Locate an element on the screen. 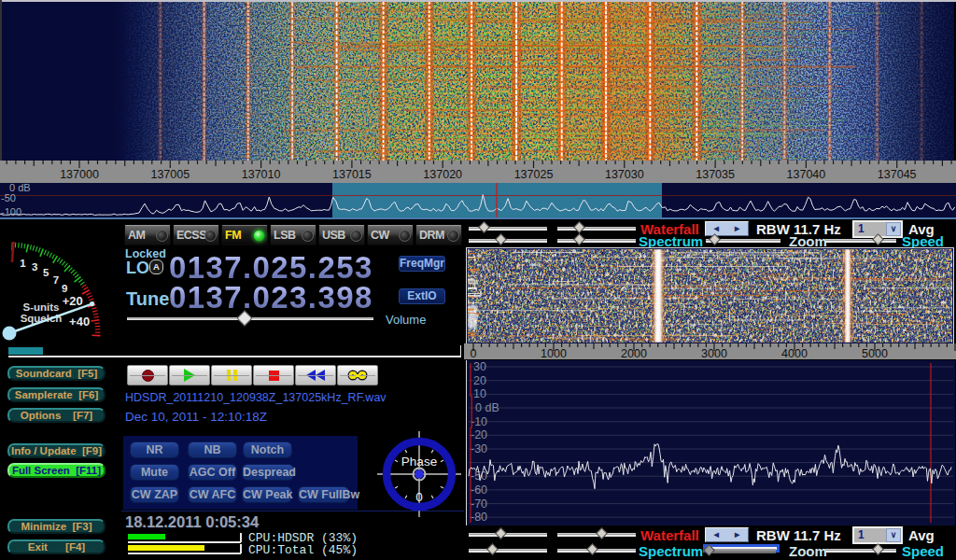  svg-text: -30 is located at coordinates (479, 449).